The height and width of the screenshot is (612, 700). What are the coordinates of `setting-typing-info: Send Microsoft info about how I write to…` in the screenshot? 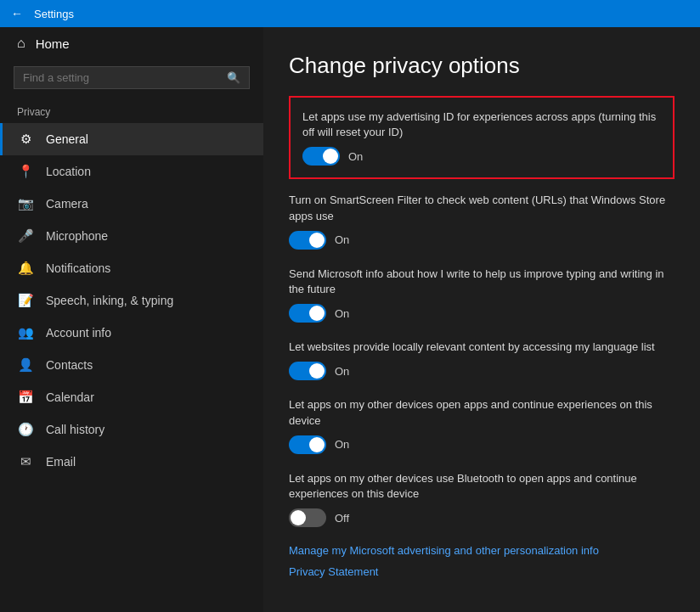 It's located at (482, 296).